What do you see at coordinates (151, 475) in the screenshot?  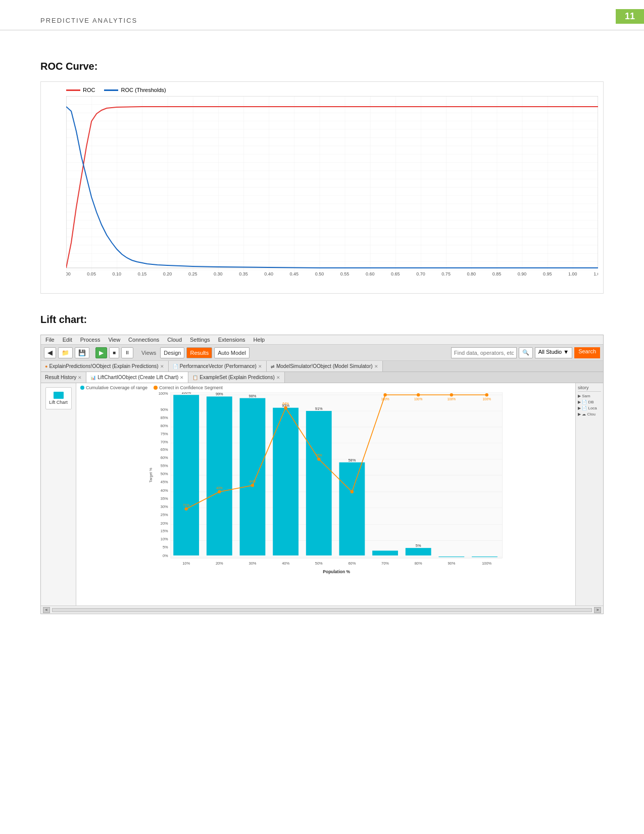 I see `svg-text: Target %` at bounding box center [151, 475].